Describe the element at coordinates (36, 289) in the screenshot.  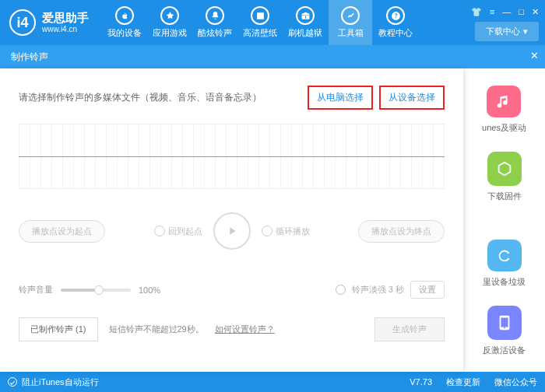
I see `volume-label: 铃声音量` at that location.